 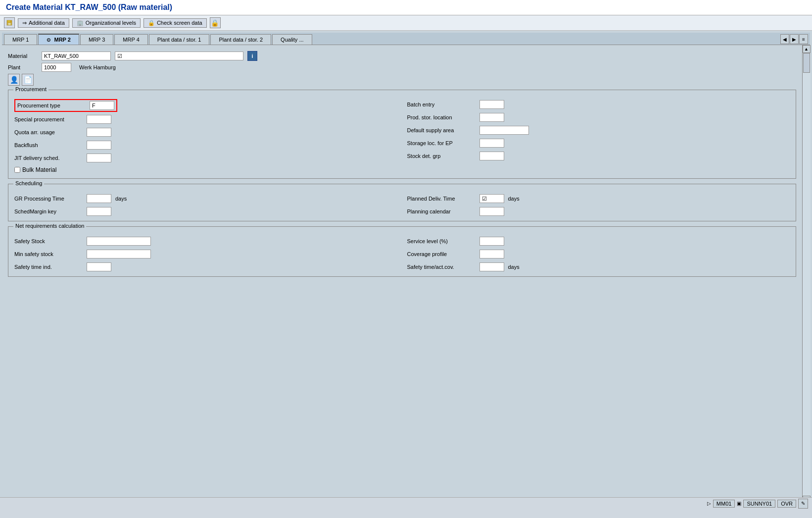 What do you see at coordinates (807, 49) in the screenshot?
I see `scroll-up-button: ▲` at bounding box center [807, 49].